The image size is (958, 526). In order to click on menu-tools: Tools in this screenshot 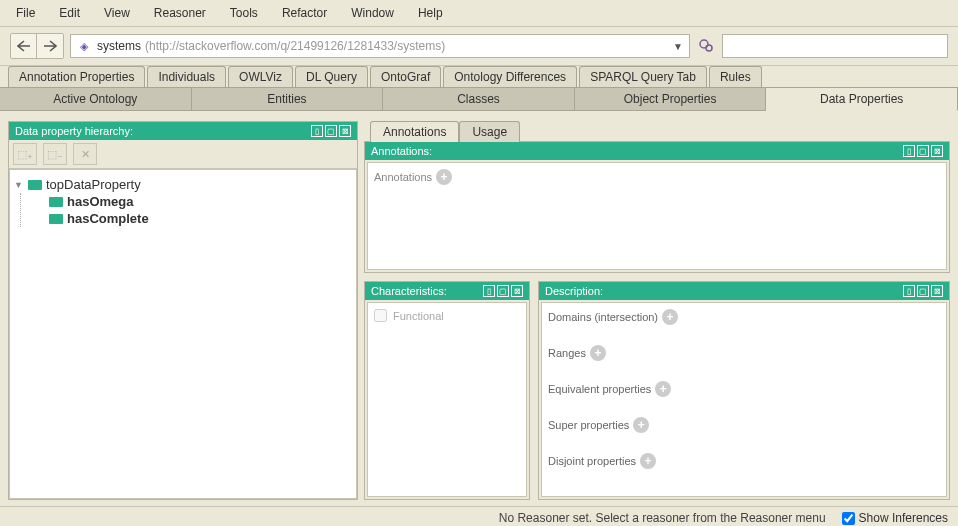, I will do `click(244, 13)`.